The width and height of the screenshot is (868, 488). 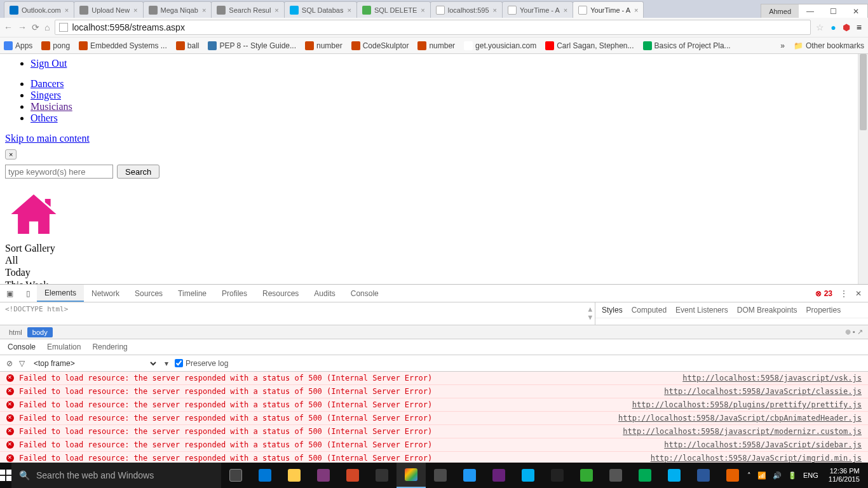 I want to click on devtools-tab-network: Network, so click(x=105, y=294).